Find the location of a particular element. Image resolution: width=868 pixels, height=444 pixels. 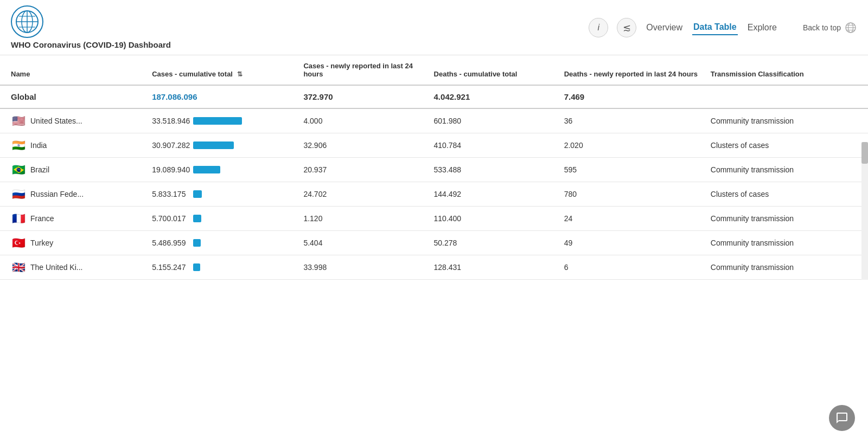

deaths-new-cell: 595 is located at coordinates (632, 170).